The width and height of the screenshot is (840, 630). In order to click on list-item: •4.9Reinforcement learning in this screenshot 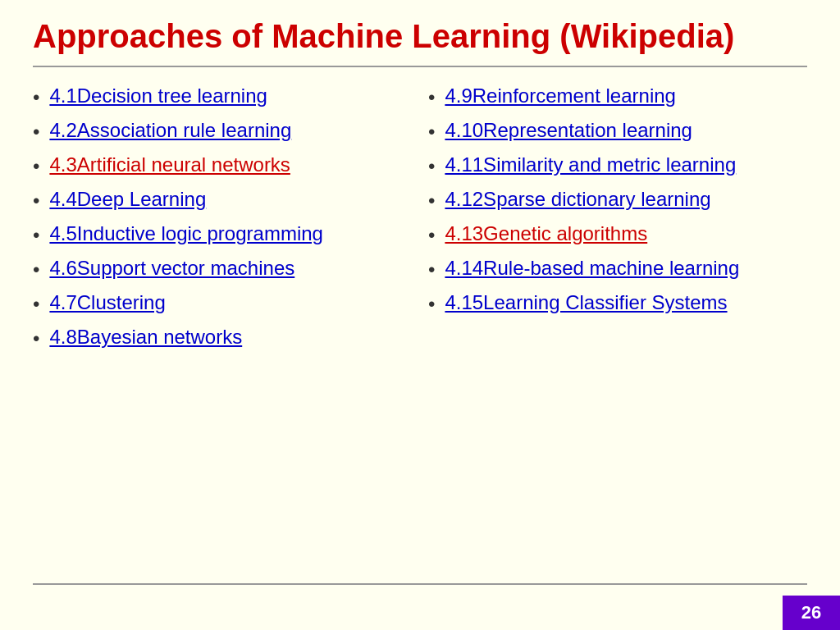, I will do `click(618, 97)`.